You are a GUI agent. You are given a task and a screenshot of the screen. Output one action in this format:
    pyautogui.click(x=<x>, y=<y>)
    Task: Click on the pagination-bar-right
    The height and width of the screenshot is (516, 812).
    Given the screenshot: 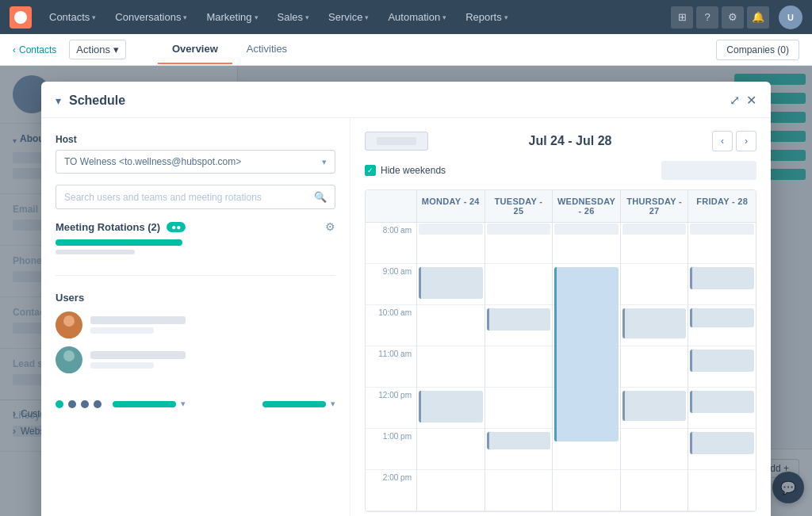 What is the action you would take?
    pyautogui.click(x=294, y=404)
    